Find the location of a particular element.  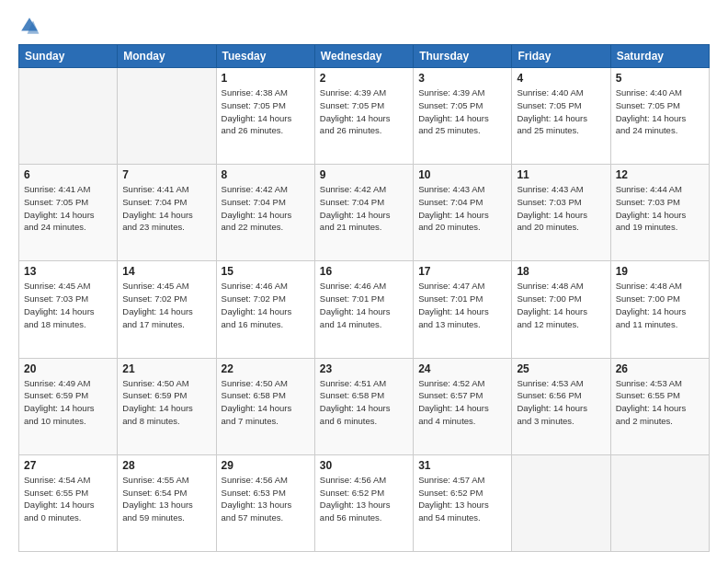

day-number: 29 is located at coordinates (266, 465).